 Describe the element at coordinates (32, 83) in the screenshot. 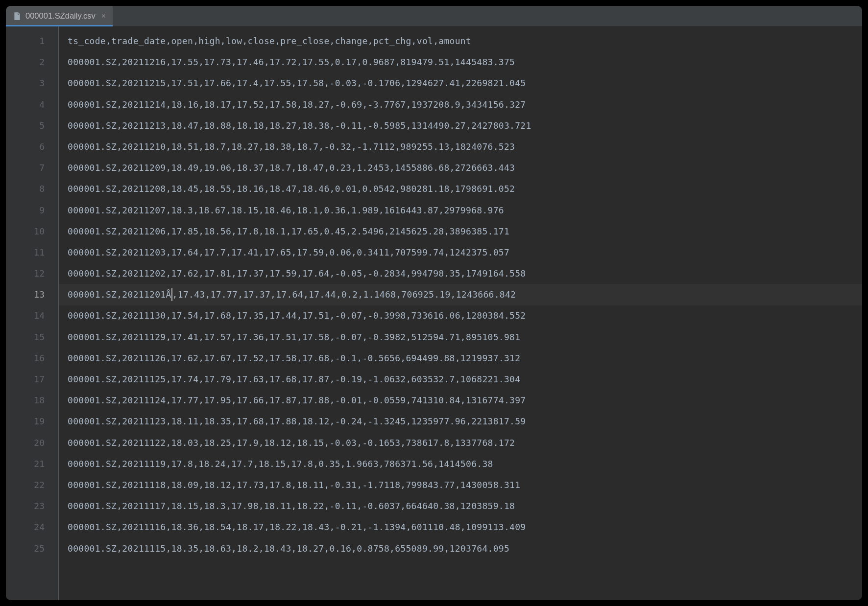

I see `line-number: 3` at that location.